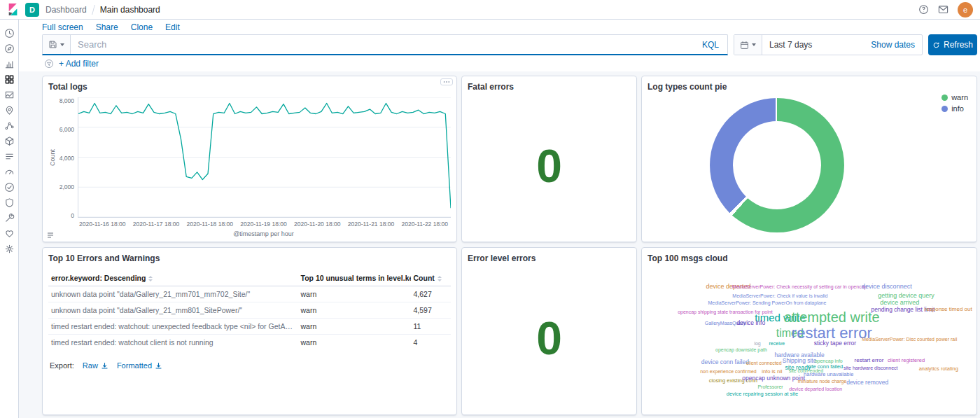 Image resolution: width=980 pixels, height=418 pixels. Describe the element at coordinates (10, 126) in the screenshot. I see `sidebar-item-machine-learning-icon` at that location.